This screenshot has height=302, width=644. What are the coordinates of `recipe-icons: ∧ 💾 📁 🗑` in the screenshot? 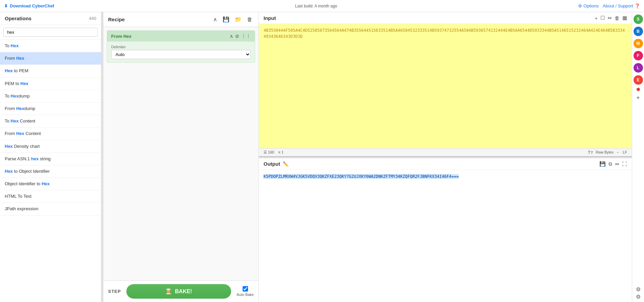 It's located at (233, 20).